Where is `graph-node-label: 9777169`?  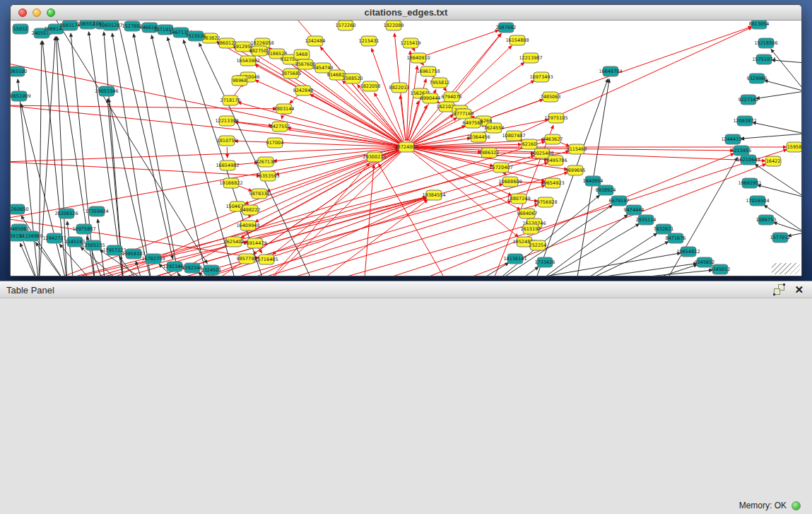
graph-node-label: 9777169 is located at coordinates (464, 114).